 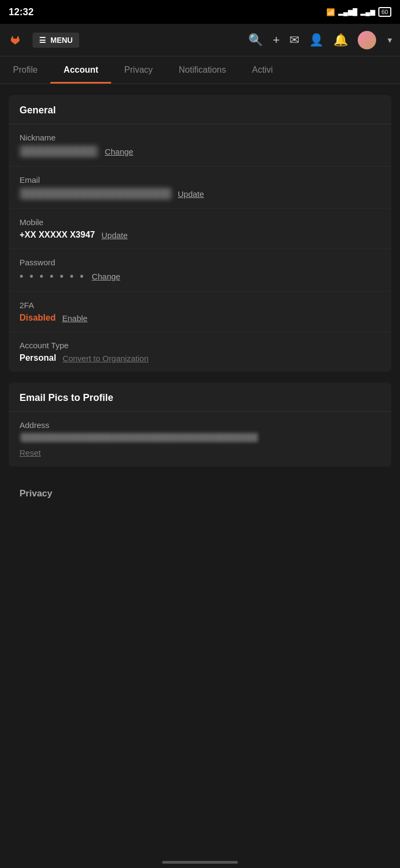 I want to click on signal-icon: ▂▄▆█, so click(x=348, y=12).